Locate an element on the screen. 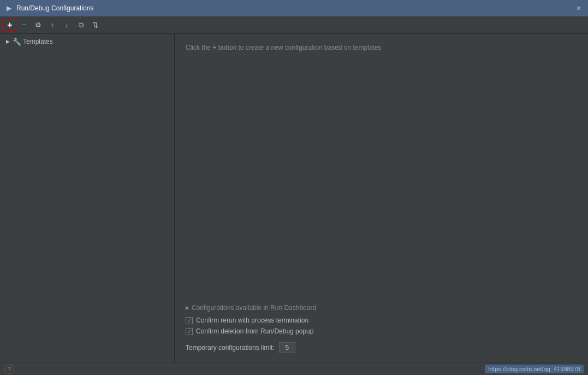 The image size is (588, 375). expand-arrow-icon: ▶ is located at coordinates (8, 42).